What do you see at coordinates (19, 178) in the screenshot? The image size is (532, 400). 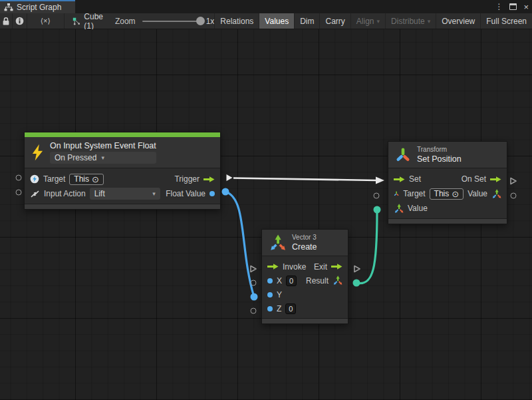 I see `event-target-input-port` at bounding box center [19, 178].